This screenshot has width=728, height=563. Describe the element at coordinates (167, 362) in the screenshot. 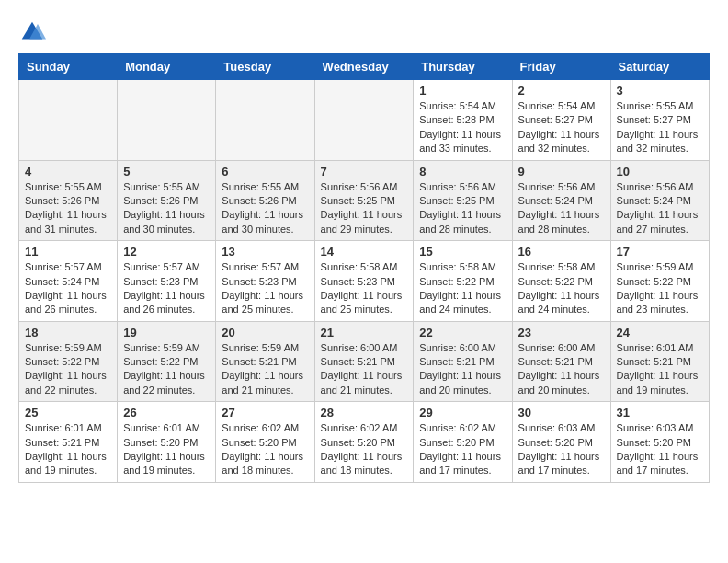

I see `calendar-cell: 19Sunrise: 5:59 AM Sunset: 5:22 PM Dayli…` at that location.